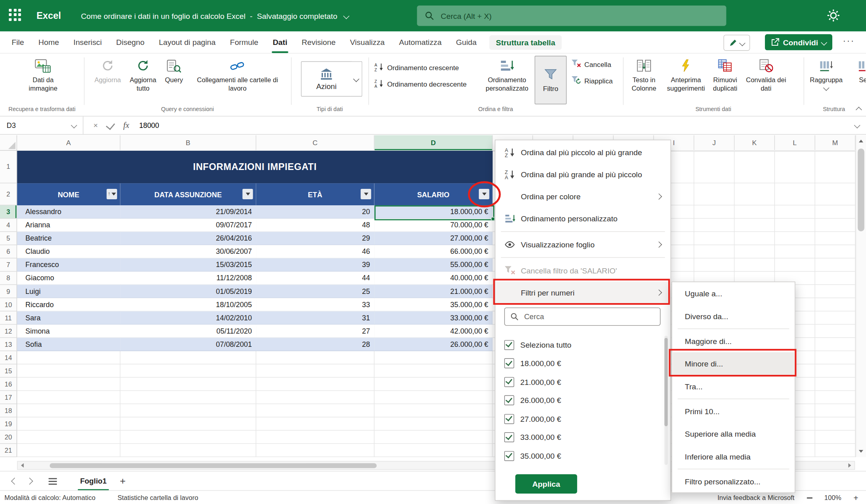 The height and width of the screenshot is (504, 866). What do you see at coordinates (856, 498) in the screenshot?
I see `zoom-in-icon: +` at bounding box center [856, 498].